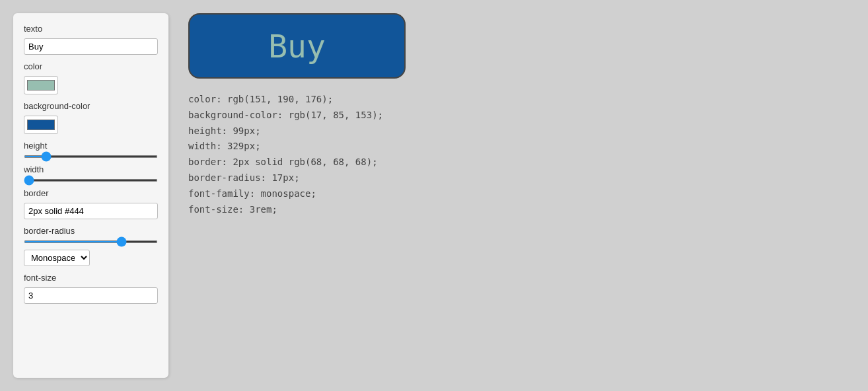 The width and height of the screenshot is (868, 391). I want to click on width-field-group: width, so click(91, 173).